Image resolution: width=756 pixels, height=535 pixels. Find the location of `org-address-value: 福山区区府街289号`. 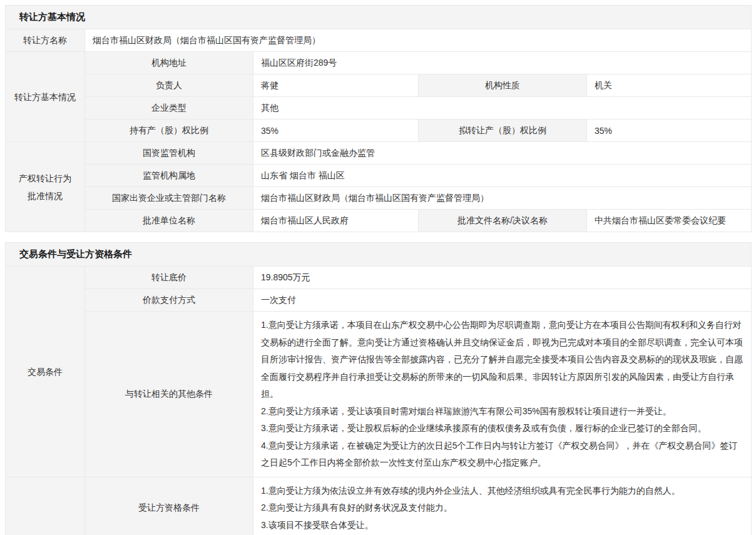

org-address-value: 福山区区府街289号 is located at coordinates (503, 63).